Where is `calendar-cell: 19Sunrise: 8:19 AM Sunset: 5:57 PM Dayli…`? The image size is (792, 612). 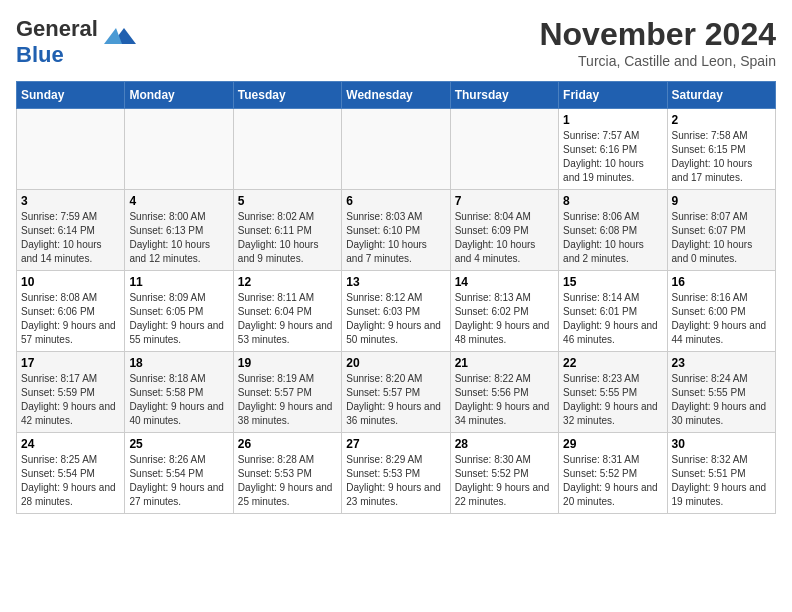 calendar-cell: 19Sunrise: 8:19 AM Sunset: 5:57 PM Dayli… is located at coordinates (287, 392).